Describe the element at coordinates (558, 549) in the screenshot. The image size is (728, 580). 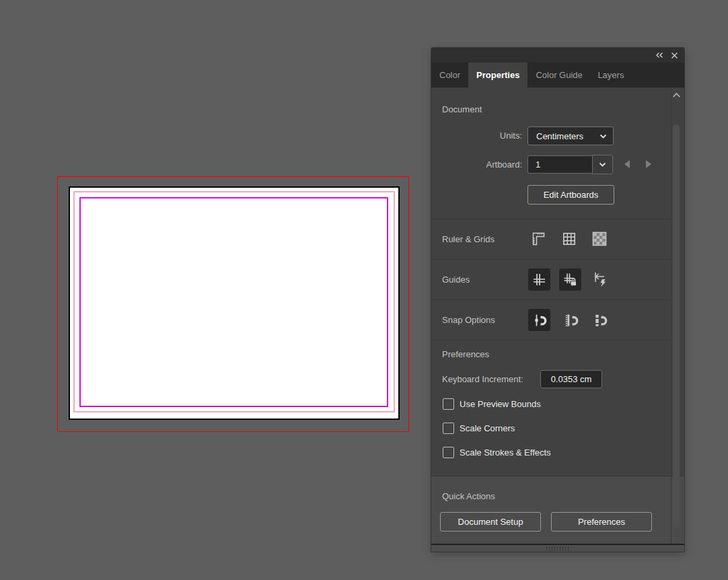
I see `panel-resize-gripper` at that location.